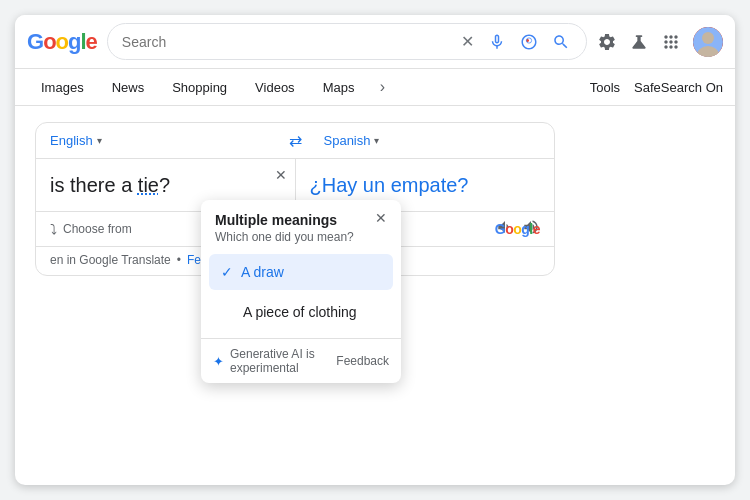  Describe the element at coordinates (301, 293) in the screenshot. I see `popup-options-list: ✓ A draw A piece of clothing` at that location.